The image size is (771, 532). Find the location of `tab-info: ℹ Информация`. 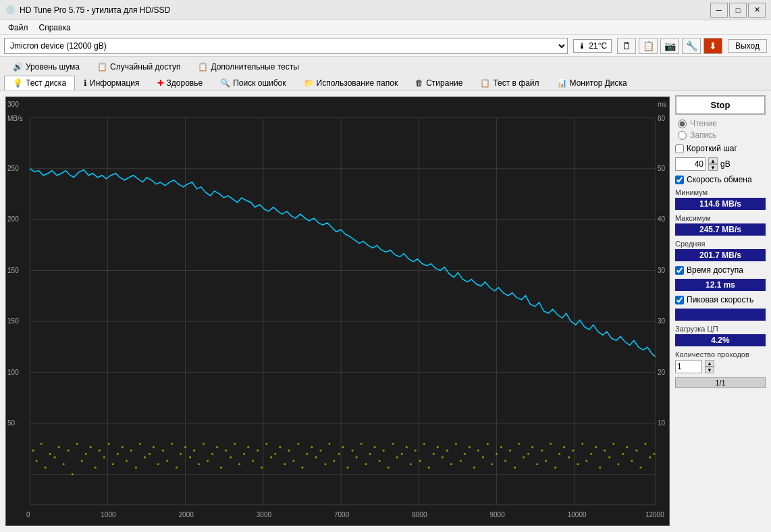

tab-info: ℹ Информация is located at coordinates (111, 83).